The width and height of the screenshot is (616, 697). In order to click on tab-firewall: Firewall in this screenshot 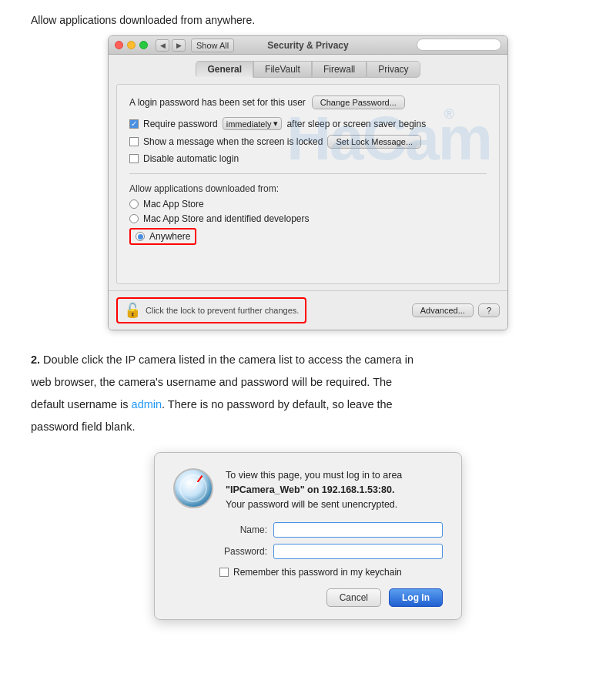, I will do `click(339, 69)`.